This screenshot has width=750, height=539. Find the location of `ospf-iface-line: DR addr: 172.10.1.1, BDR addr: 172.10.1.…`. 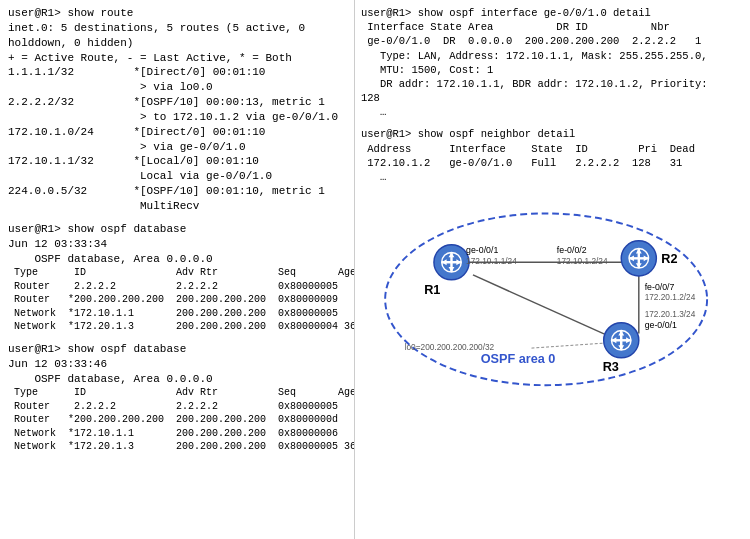

ospf-iface-line: DR addr: 172.10.1.1, BDR addr: 172.10.1.… is located at coordinates (552, 84).